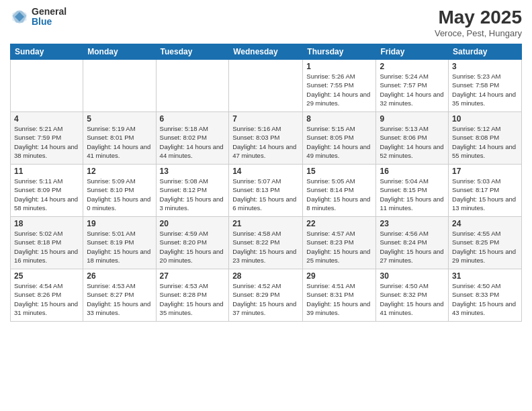 The width and height of the screenshot is (532, 411). Describe the element at coordinates (485, 300) in the screenshot. I see `day-info: Sunrise: 4:50 AM Sunset: 8:33 PM Dayligh…` at that location.